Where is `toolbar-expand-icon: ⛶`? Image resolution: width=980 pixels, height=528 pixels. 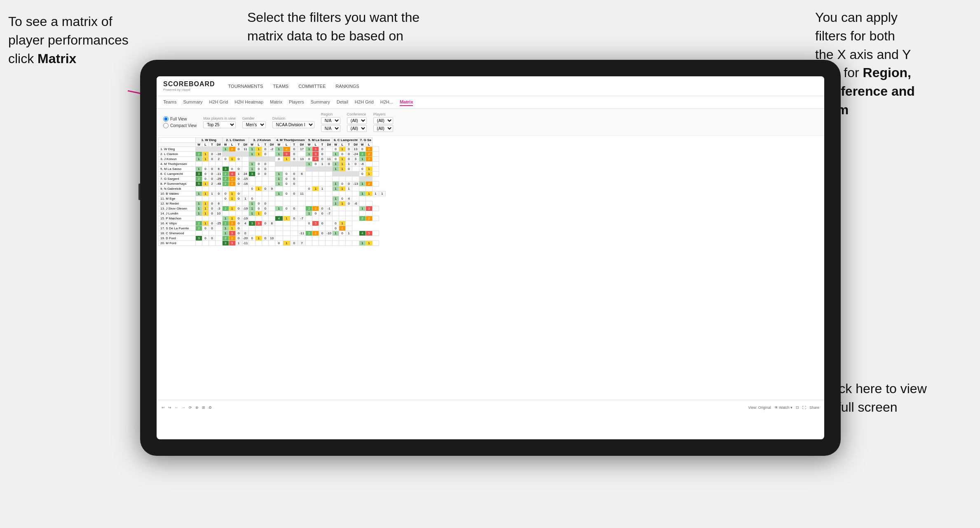 toolbar-expand-icon: ⛶ is located at coordinates (804, 408).